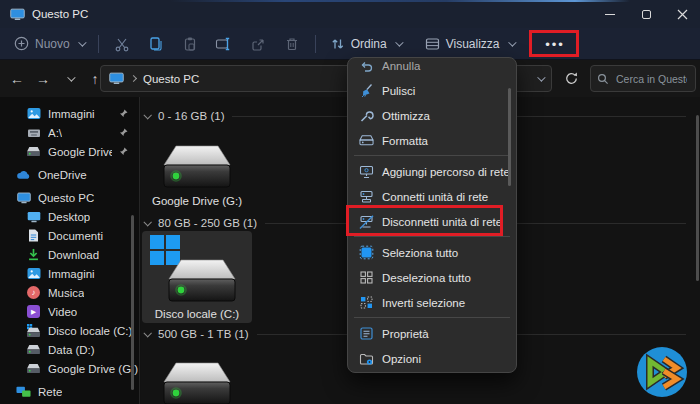 Image resolution: width=700 pixels, height=404 pixels. I want to click on sidebar-item-label: Rete, so click(50, 392).